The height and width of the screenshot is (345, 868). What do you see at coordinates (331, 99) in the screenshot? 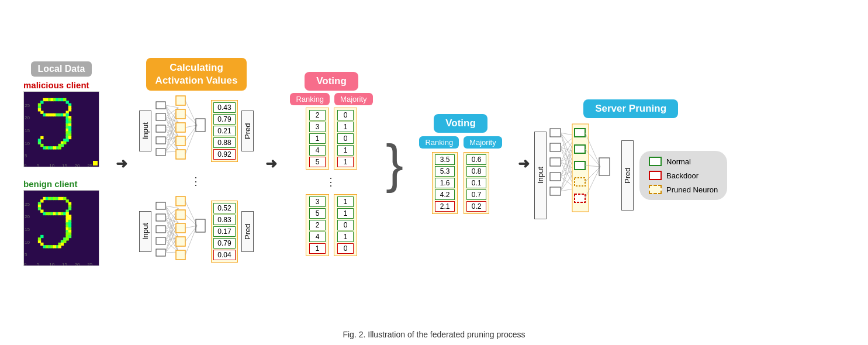
I see `voting-sub-headers: Ranking Majority` at bounding box center [331, 99].